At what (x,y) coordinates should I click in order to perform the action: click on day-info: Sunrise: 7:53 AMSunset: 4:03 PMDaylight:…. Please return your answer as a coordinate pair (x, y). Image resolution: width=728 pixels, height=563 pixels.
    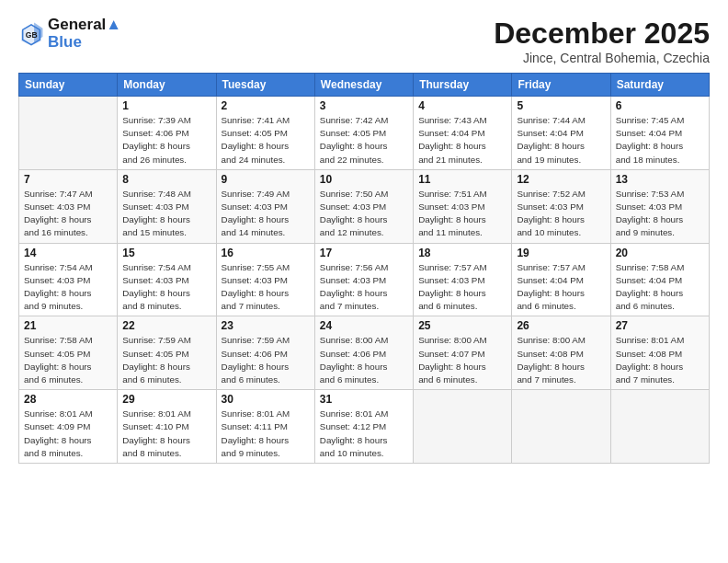
    Looking at the image, I should click on (660, 213).